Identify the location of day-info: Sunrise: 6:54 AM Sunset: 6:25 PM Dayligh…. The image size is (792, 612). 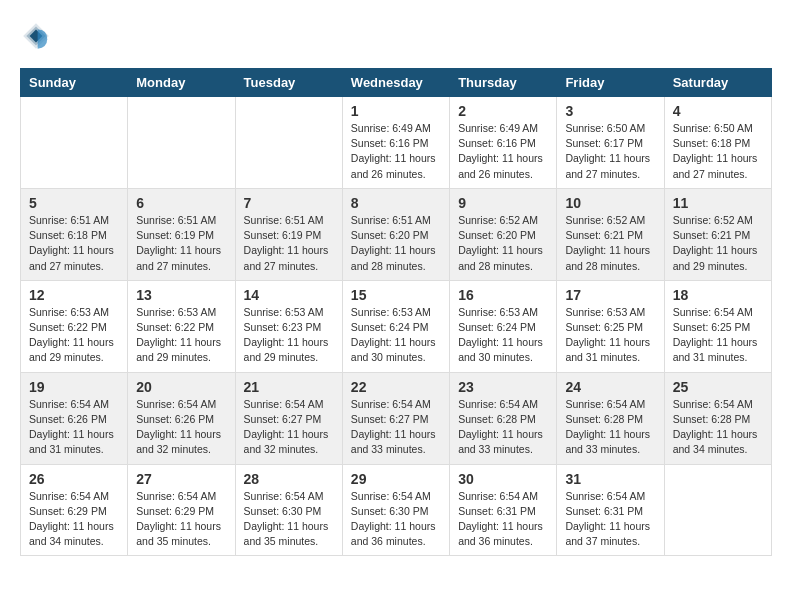
(718, 336).